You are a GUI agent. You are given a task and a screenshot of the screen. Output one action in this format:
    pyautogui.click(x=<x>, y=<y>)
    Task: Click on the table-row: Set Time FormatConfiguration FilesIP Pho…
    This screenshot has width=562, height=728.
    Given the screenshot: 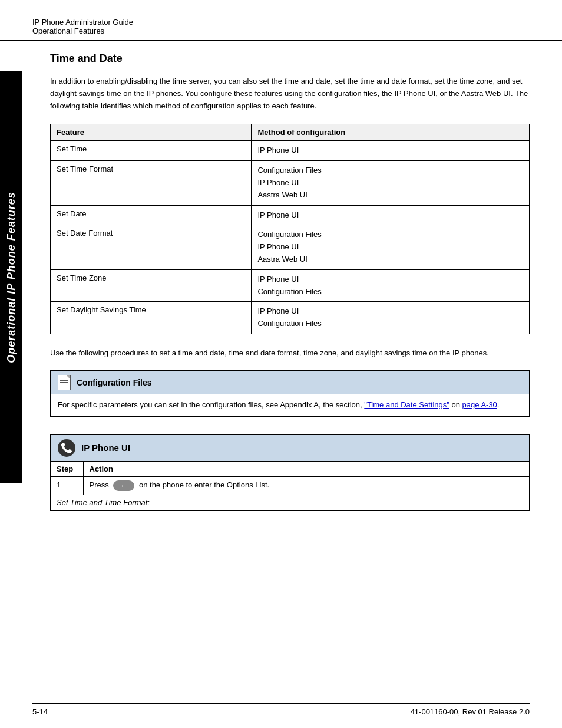 What is the action you would take?
    pyautogui.click(x=290, y=183)
    